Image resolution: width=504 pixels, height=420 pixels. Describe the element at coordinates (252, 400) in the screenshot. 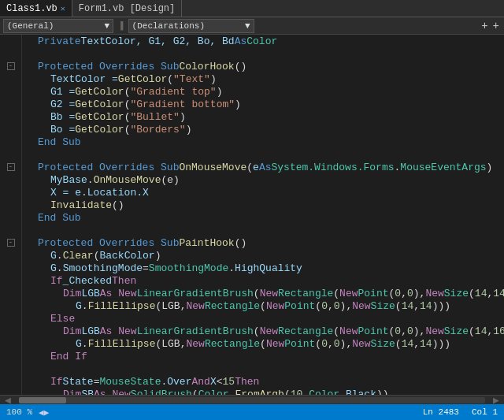

I see `hscroll-track` at that location.